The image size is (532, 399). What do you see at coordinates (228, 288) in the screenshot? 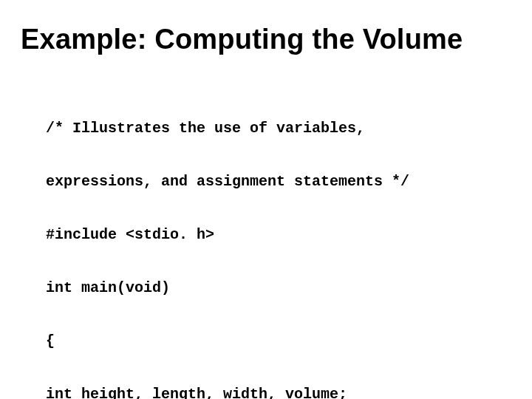
I see `code-line: int main(void)` at bounding box center [228, 288].